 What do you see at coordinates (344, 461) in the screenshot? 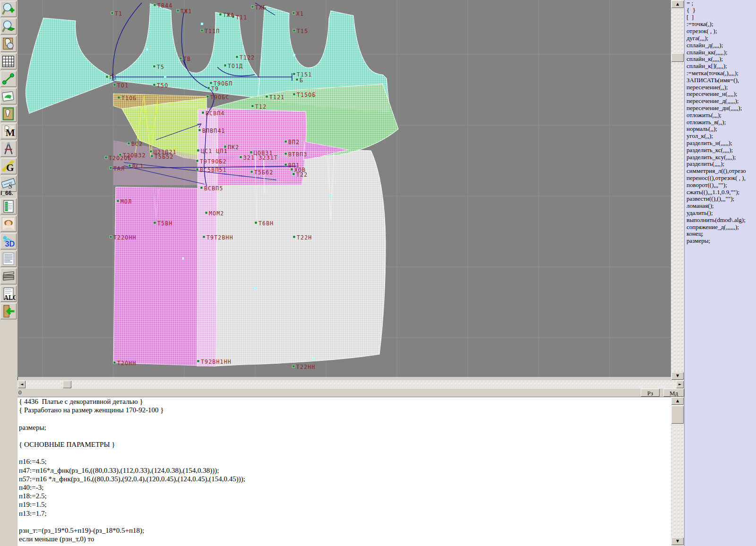
I see `code-line: п16:=4.5;` at bounding box center [344, 461].